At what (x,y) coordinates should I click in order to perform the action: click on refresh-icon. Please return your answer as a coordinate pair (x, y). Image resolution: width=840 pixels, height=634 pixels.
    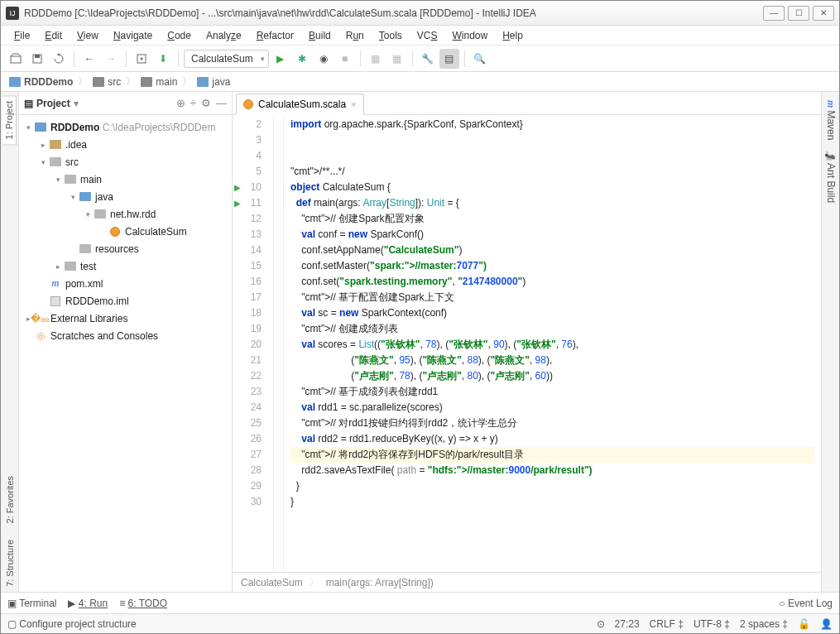
    Looking at the image, I should click on (59, 59).